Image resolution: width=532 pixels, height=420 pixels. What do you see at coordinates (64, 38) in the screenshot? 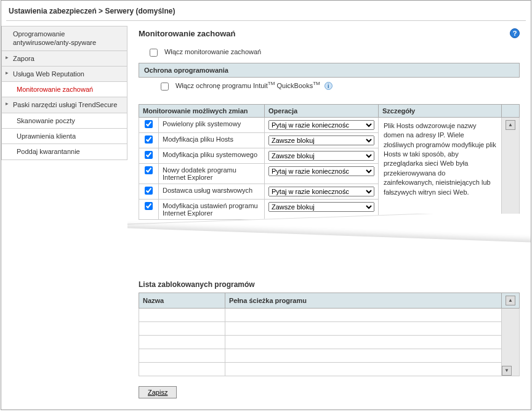
I see `sidebar-item-0: Oprogramowanie antywirusowe/anty-spyware` at bounding box center [64, 38].